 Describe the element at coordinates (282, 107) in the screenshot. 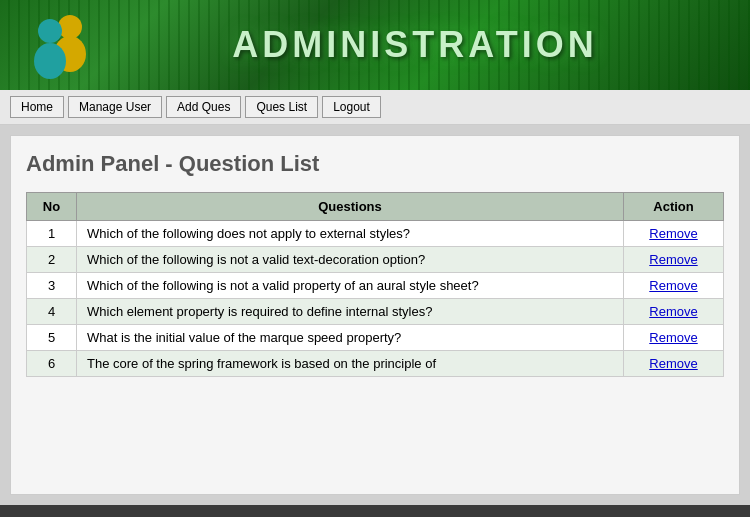

I see `nav-btn-ques-list: Ques List` at that location.